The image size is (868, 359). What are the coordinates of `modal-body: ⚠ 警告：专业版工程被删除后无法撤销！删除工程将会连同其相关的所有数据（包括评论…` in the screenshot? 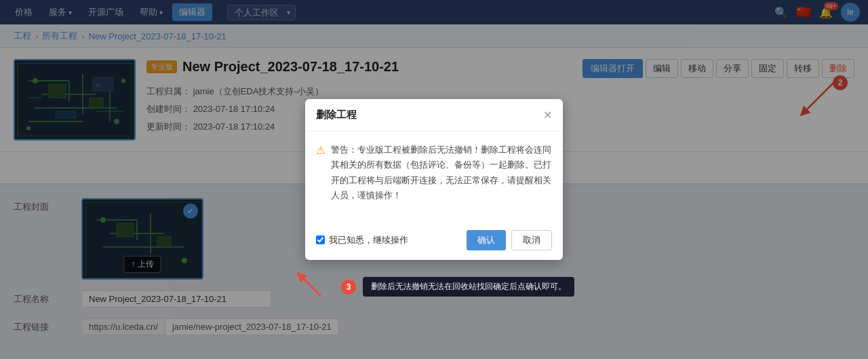 It's located at (434, 177).